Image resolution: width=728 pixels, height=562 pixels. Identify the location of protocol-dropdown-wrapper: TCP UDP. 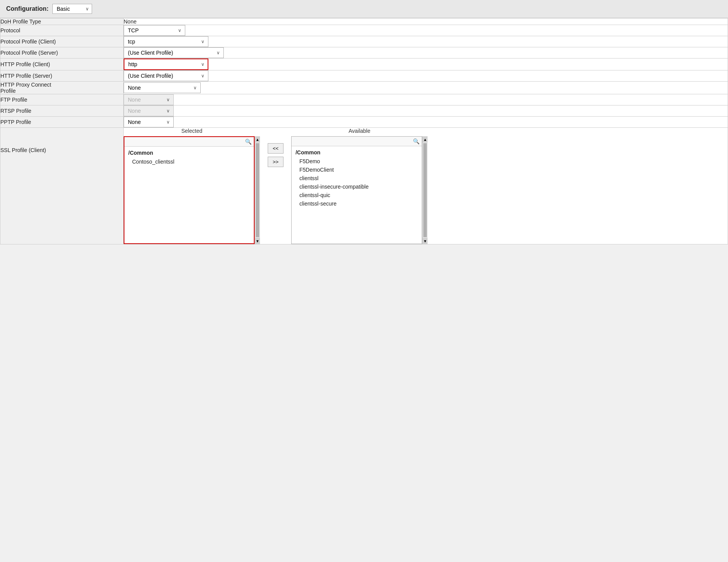
(154, 30).